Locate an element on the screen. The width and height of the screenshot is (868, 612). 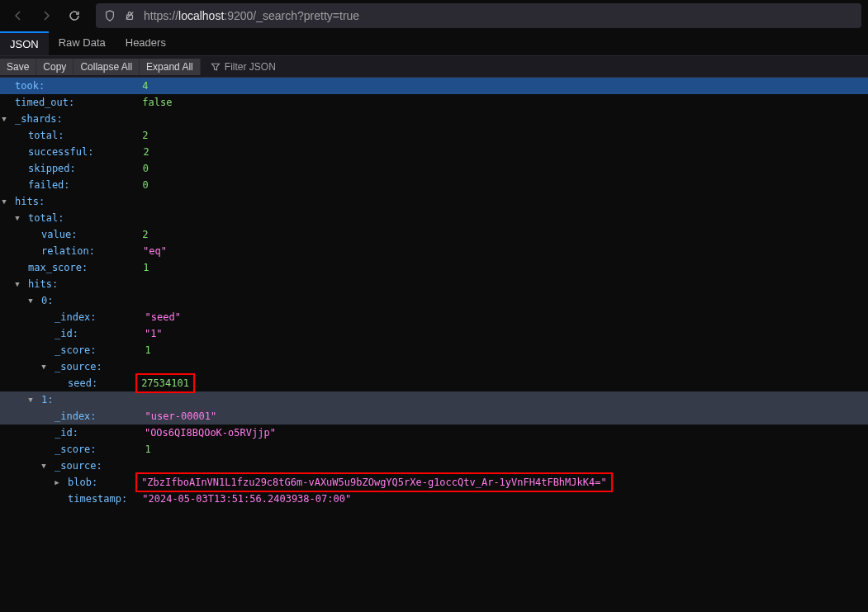
highlight-box: "ZbzIfboAInVN1L1fzu29c8tG6m-vAXuW5u9bZOw… is located at coordinates (374, 482).